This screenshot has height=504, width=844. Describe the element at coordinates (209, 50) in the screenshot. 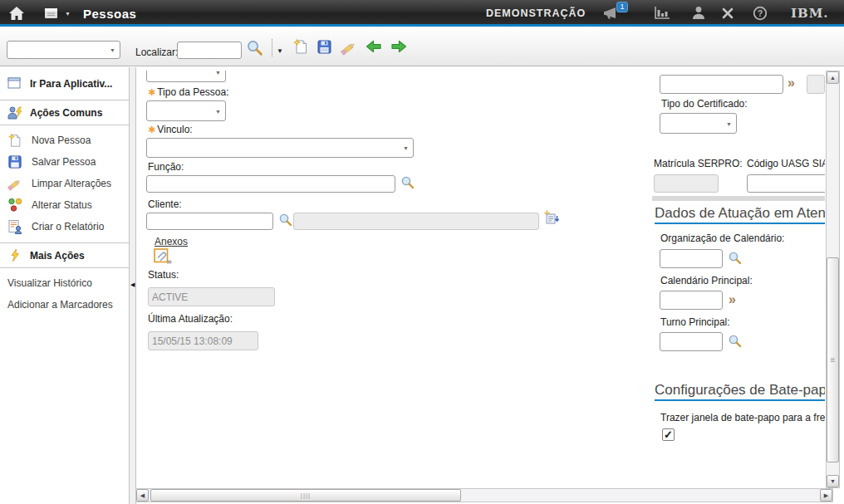

I see `find-input` at that location.